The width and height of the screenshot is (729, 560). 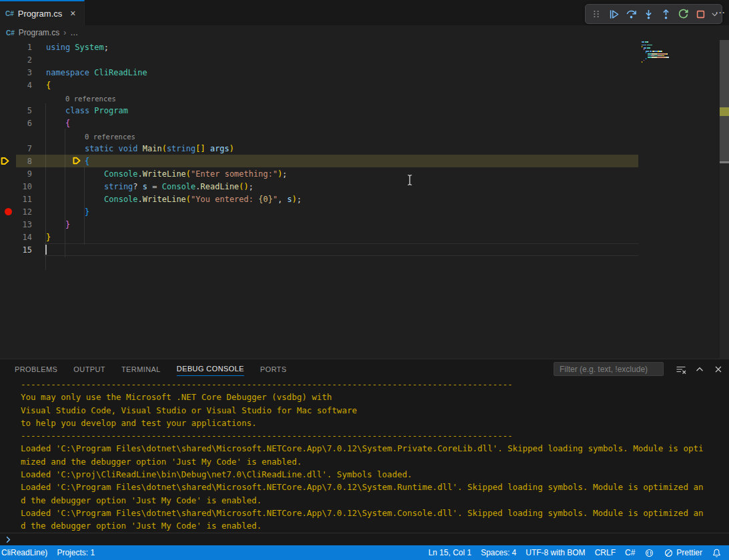 I want to click on status-indentation: Spaces: 4, so click(x=499, y=553).